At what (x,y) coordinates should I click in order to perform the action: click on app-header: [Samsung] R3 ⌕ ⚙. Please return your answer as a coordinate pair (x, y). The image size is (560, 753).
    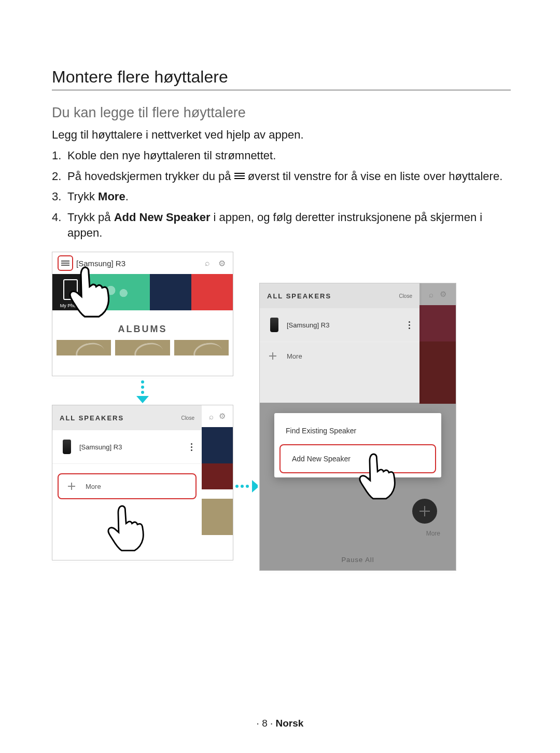
    Looking at the image, I should click on (143, 263).